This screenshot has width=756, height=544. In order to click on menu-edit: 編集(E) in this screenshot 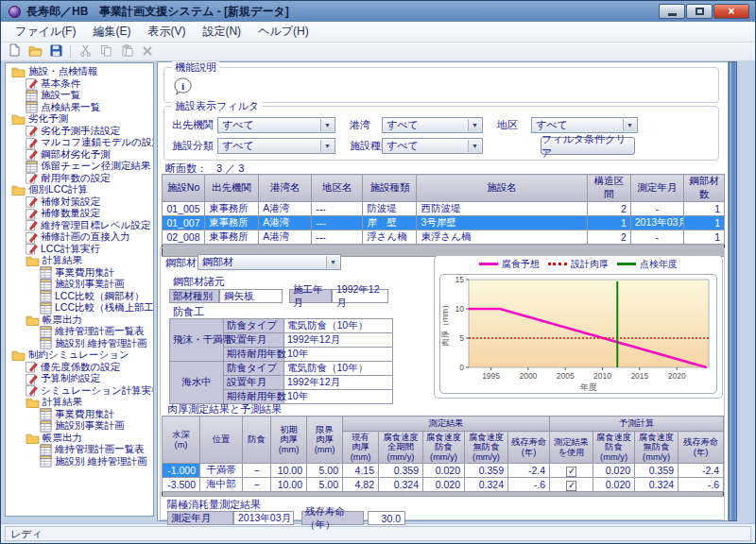, I will do `click(112, 32)`.